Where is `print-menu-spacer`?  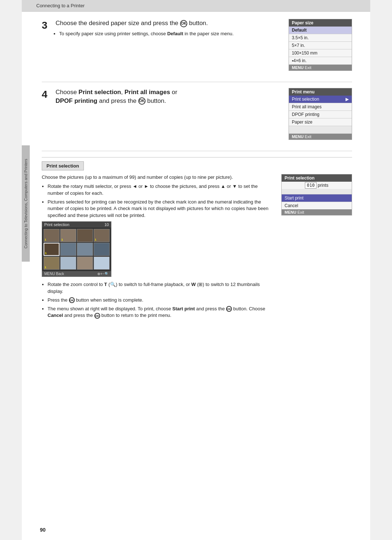 print-menu-spacer is located at coordinates (320, 130).